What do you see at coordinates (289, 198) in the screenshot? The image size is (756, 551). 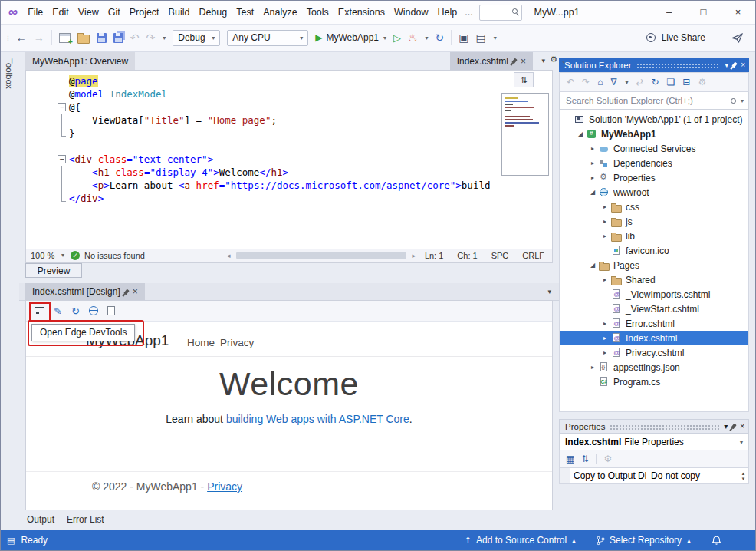 I see `code-line-10: </div>` at bounding box center [289, 198].